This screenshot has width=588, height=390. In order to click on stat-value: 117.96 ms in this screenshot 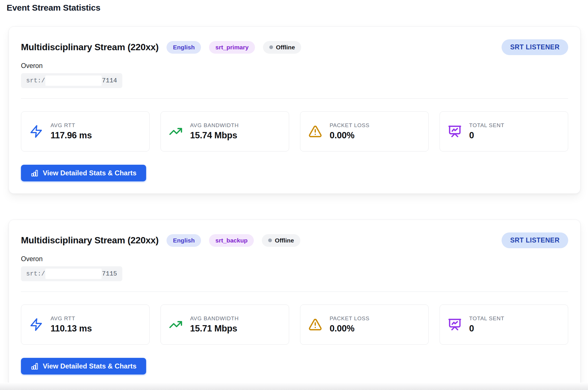, I will do `click(71, 135)`.